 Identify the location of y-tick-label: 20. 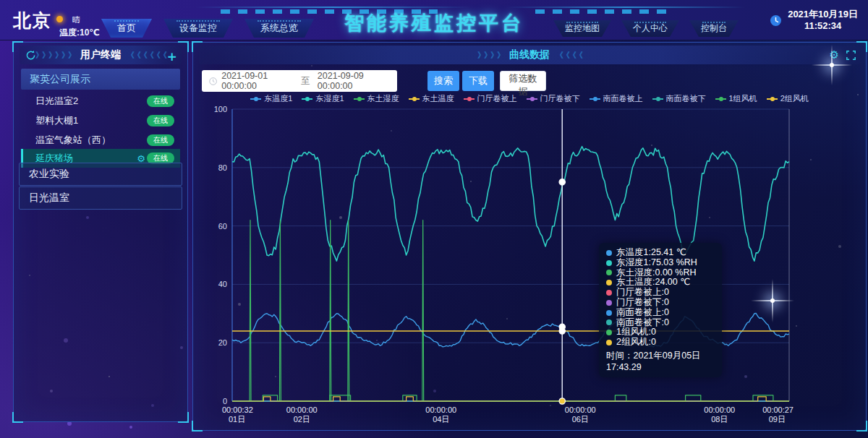
(223, 343).